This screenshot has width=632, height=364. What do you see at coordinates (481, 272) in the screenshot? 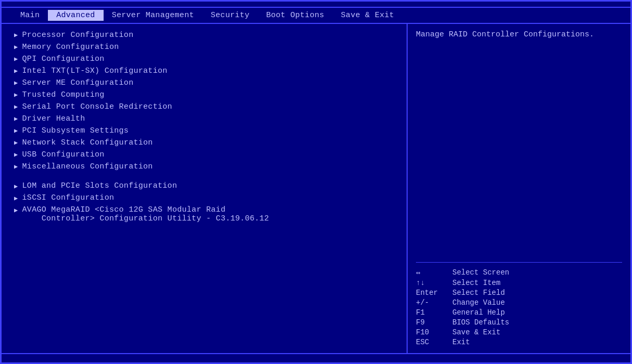
I see `key-desc: Select Screen` at bounding box center [481, 272].